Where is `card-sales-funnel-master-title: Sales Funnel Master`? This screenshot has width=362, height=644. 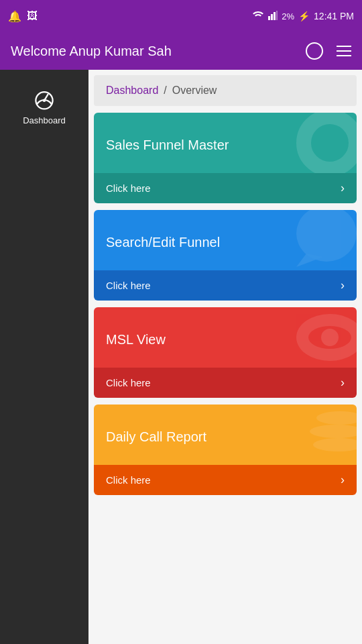
card-sales-funnel-master-title: Sales Funnel Master is located at coordinates (168, 145).